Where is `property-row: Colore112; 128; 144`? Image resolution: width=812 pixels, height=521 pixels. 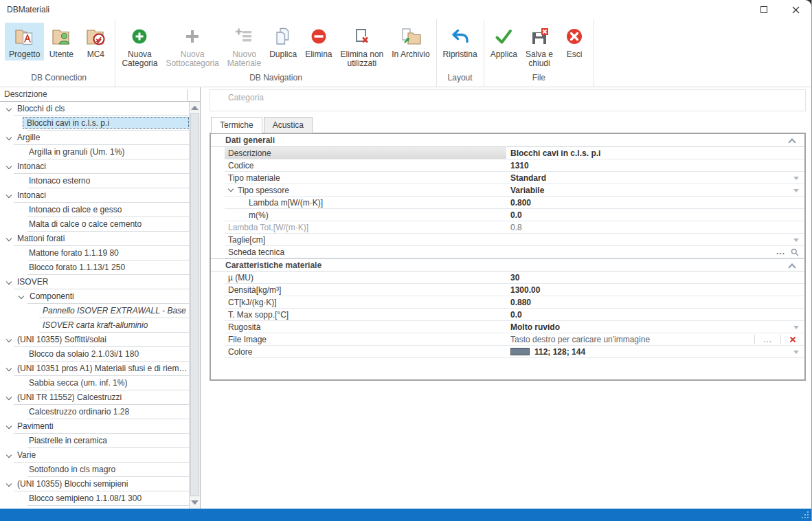 property-row: Colore112; 128; 144 is located at coordinates (515, 352).